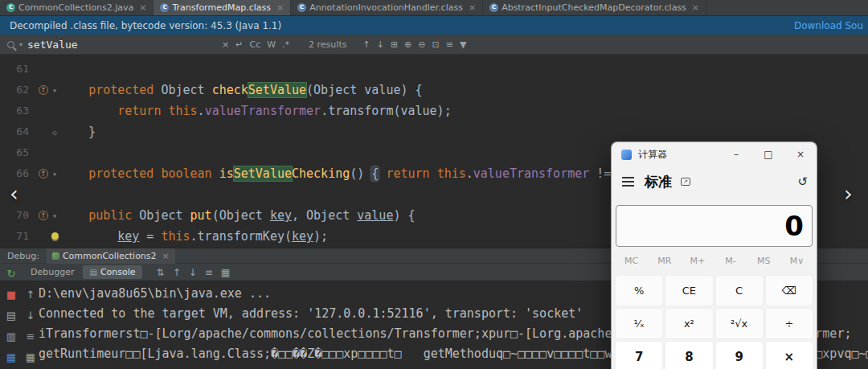 This screenshot has height=369, width=868. Describe the element at coordinates (52, 272) in the screenshot. I see `tab-debugger: Debugger` at that location.